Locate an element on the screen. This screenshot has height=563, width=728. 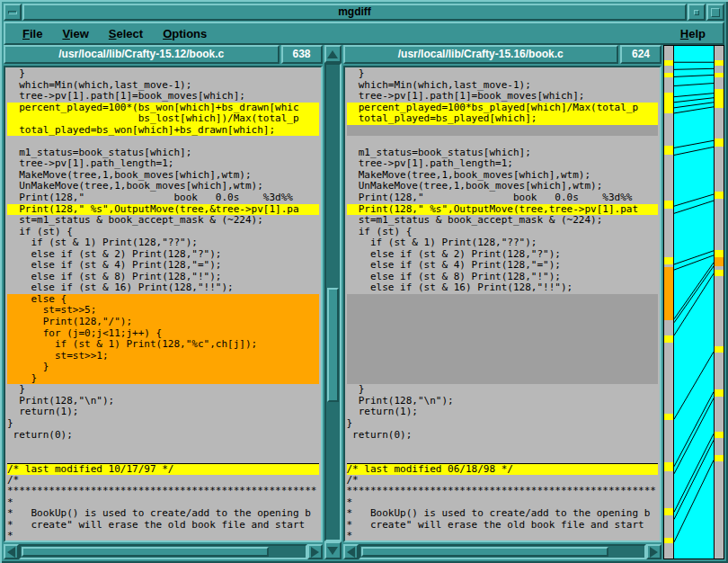
diff-chunk-line: /* last modified 06/18/98 */ is located at coordinates (503, 469).